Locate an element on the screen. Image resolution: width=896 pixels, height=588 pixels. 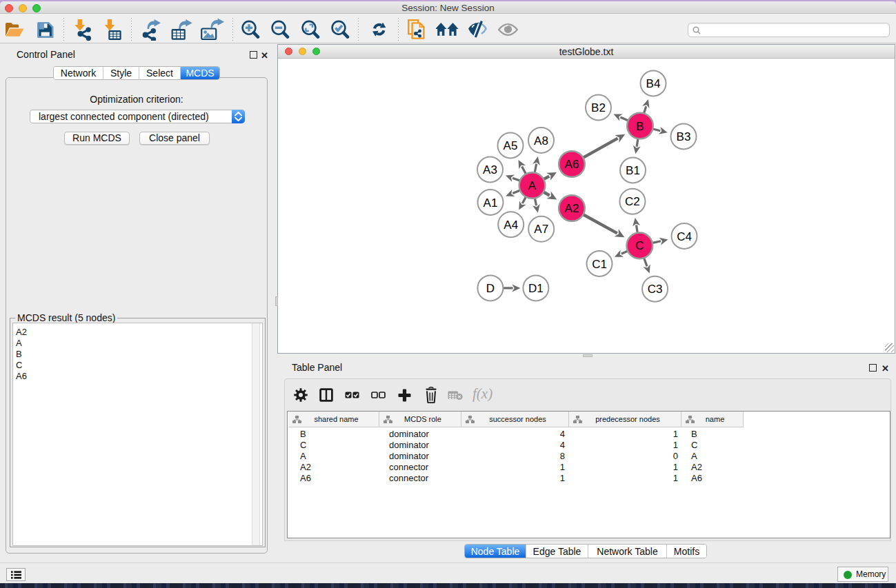
svg-text: A7 is located at coordinates (541, 229).